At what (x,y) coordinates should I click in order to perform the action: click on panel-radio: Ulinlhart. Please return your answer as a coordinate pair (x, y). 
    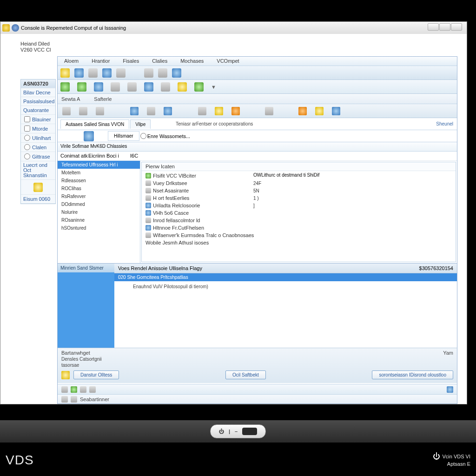
    Looking at the image, I should click on (38, 138).